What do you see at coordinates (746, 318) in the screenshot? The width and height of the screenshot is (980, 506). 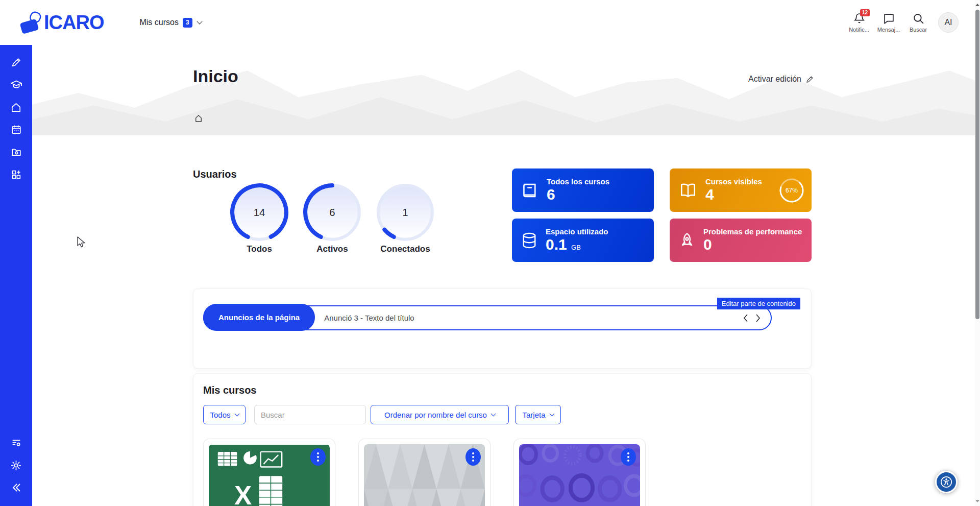 I see `previous-announcement-button` at bounding box center [746, 318].